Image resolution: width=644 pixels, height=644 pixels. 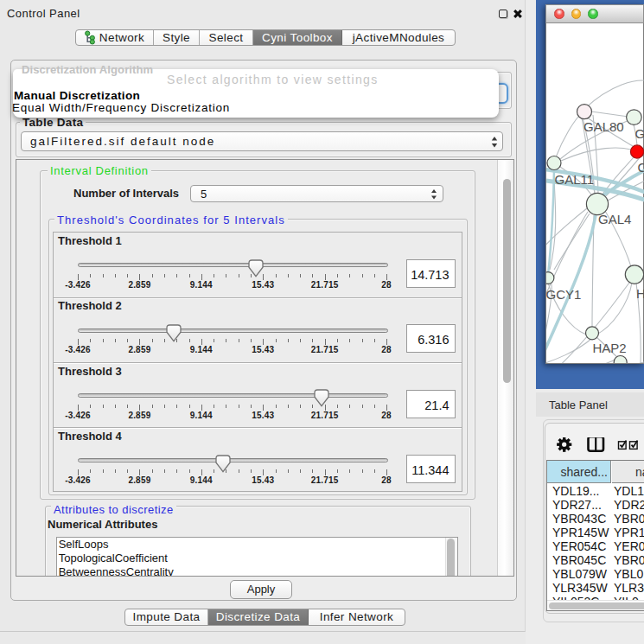 What do you see at coordinates (640, 133) in the screenshot?
I see `svg-text: GA` at bounding box center [640, 133].